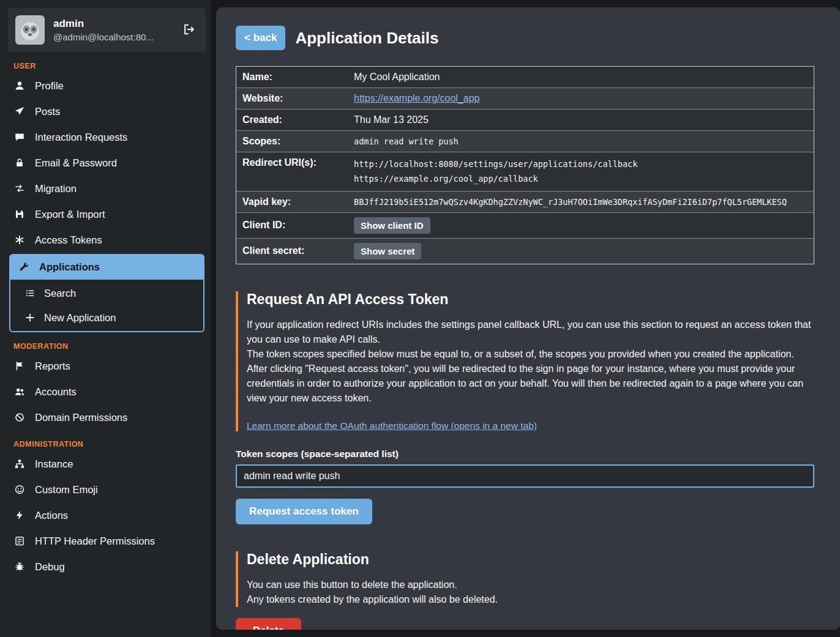  What do you see at coordinates (113, 37) in the screenshot?
I see `user-handle: @admin@localhost:80...` at bounding box center [113, 37].